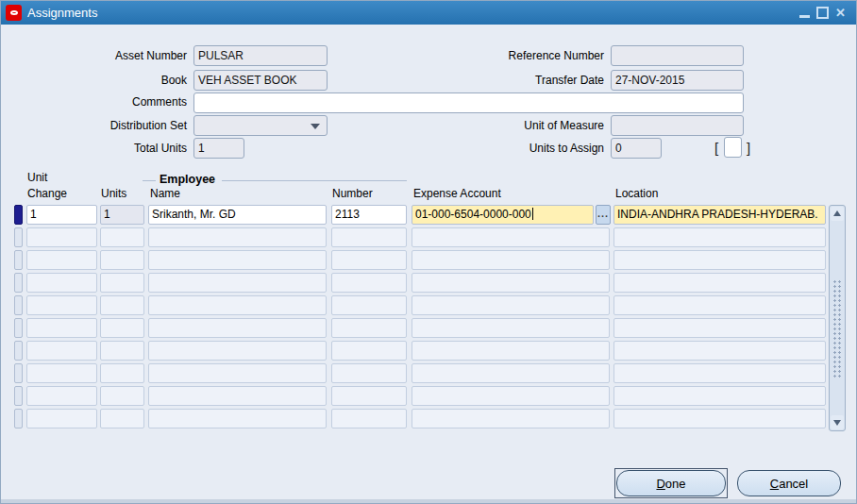 This screenshot has width=857, height=504. Describe the element at coordinates (840, 13) in the screenshot. I see `close-icon: ✕` at that location.